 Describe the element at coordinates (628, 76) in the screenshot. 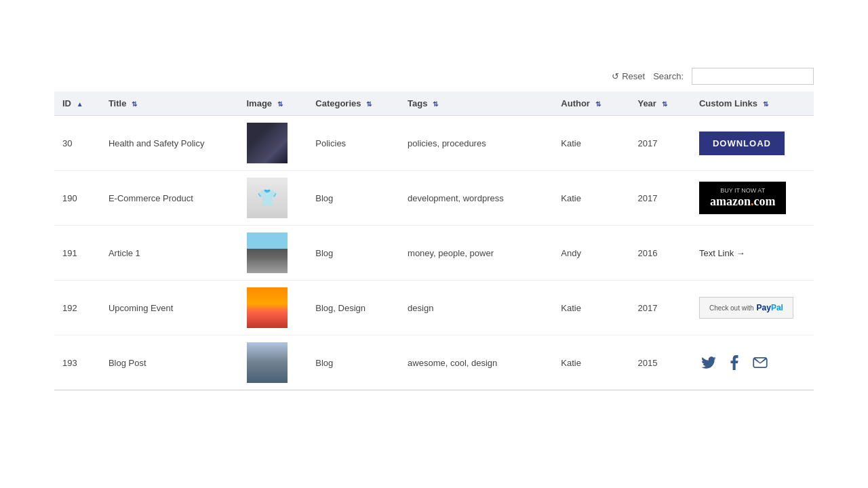

I see `reset-button: ↺ Reset` at that location.